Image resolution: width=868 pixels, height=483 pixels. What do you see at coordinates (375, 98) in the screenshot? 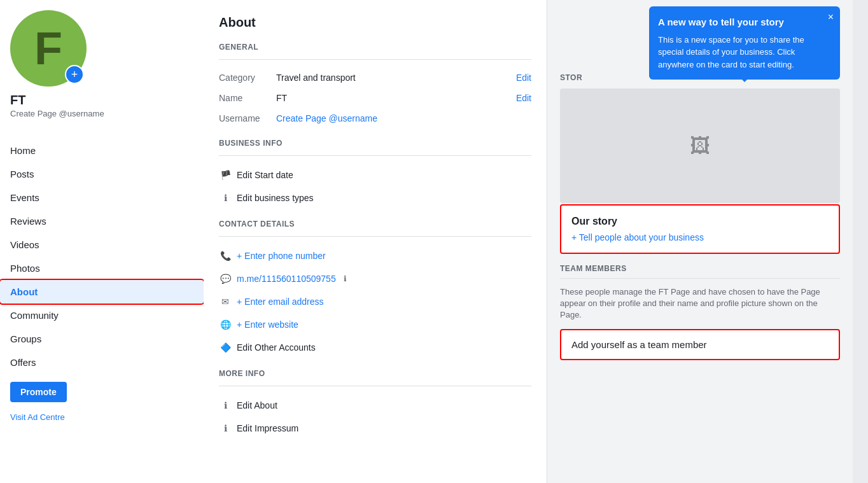
I see `name-row: Name FT Edit` at bounding box center [375, 98].